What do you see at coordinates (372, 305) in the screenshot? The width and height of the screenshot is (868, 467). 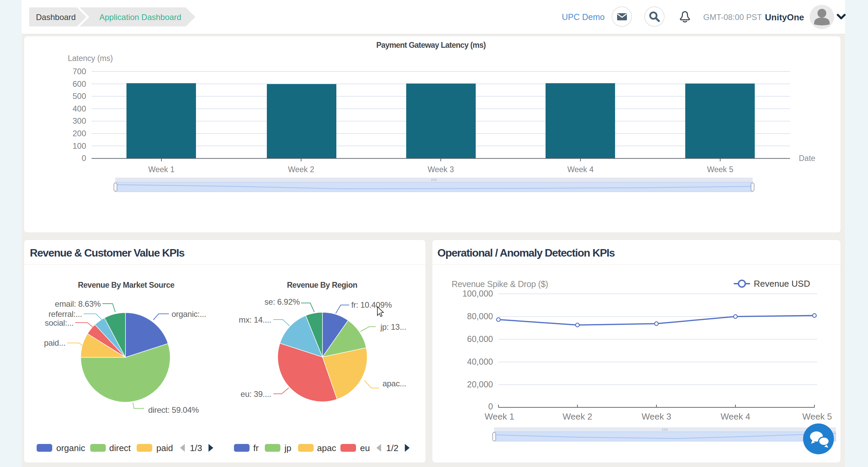 I see `svg-text: fr: 10.409%` at bounding box center [372, 305].